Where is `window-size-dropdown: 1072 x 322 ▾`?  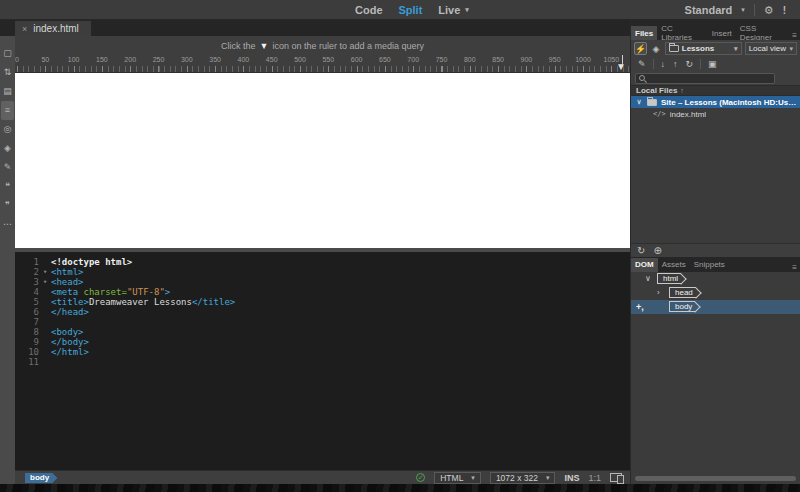
window-size-dropdown: 1072 x 322 ▾ is located at coordinates (523, 478).